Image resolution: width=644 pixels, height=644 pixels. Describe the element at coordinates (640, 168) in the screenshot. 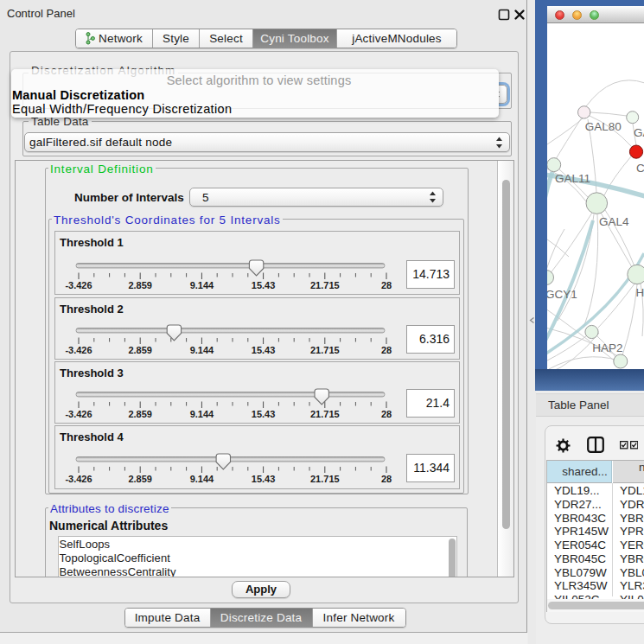

I see `svg-text: C` at that location.